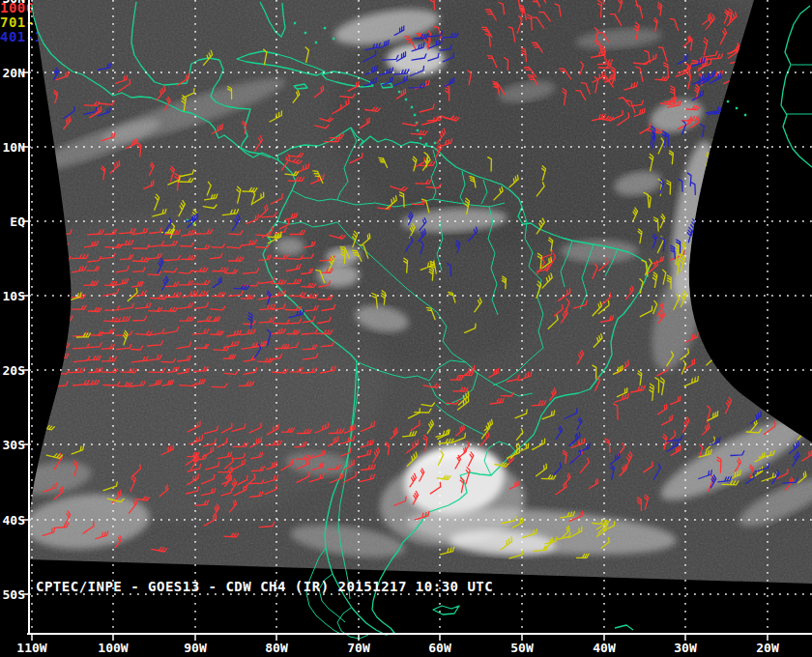  What do you see at coordinates (14, 3) in the screenshot?
I see `lat-tick-label: 30N` at bounding box center [14, 3].